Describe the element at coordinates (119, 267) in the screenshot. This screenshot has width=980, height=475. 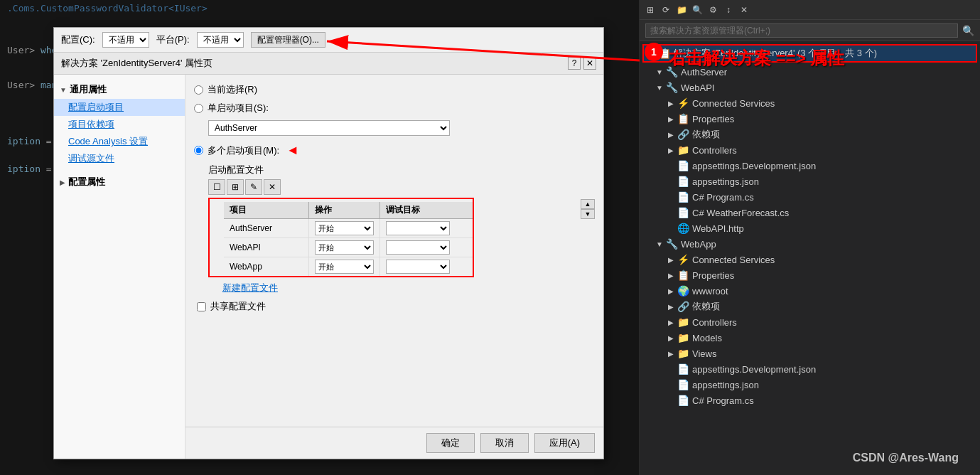
I see `dialog-sidebar: ▼ 通用属性 配置启动项目 项目依赖项 Code Analysis 设置 调试源…` at that location.